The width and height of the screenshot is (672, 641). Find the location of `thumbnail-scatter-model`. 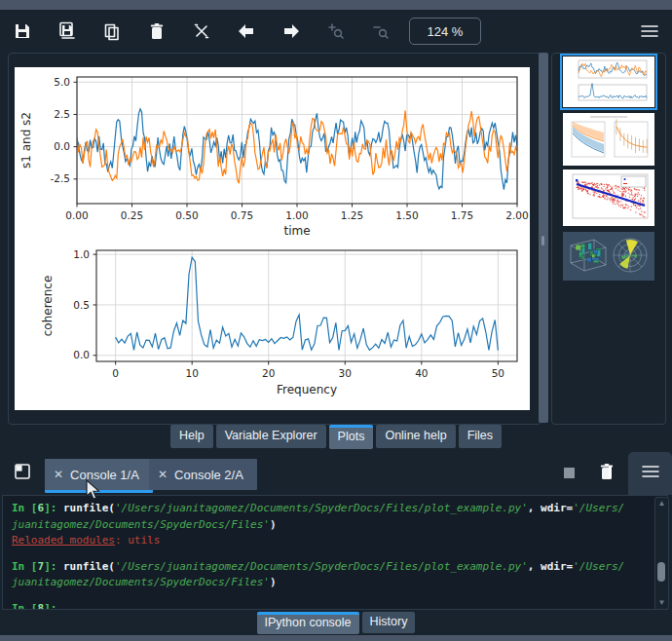

thumbnail-scatter-model is located at coordinates (609, 198).